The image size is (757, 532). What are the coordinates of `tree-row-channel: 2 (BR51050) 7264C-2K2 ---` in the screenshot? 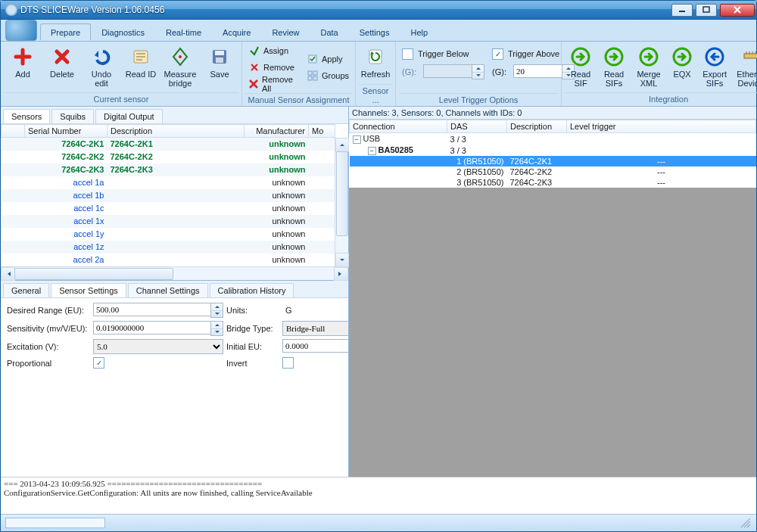 It's located at (553, 172).